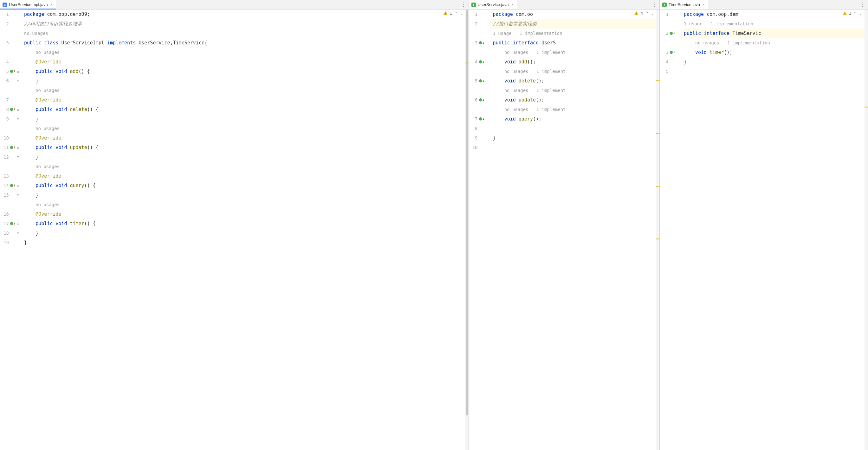  I want to click on editor-tab: IUserService.java×, so click(493, 5).